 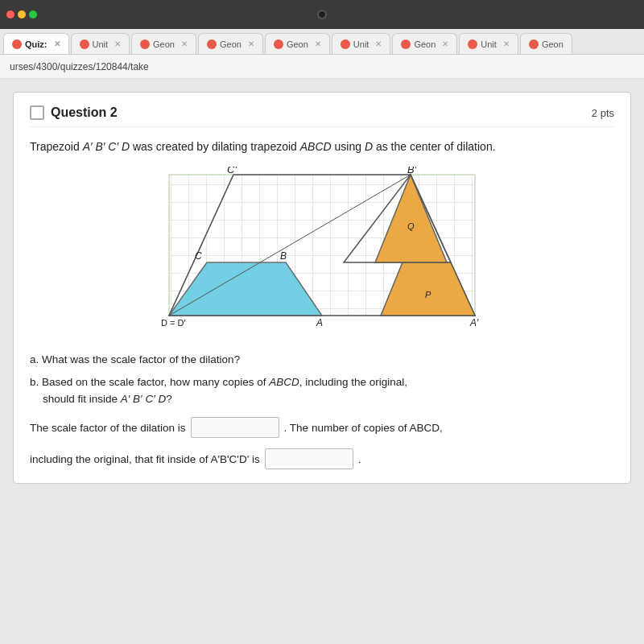 What do you see at coordinates (262, 147) in the screenshot?
I see `question-text-content: Trapezoid A′ B′ C′ D was created by dila…` at bounding box center [262, 147].